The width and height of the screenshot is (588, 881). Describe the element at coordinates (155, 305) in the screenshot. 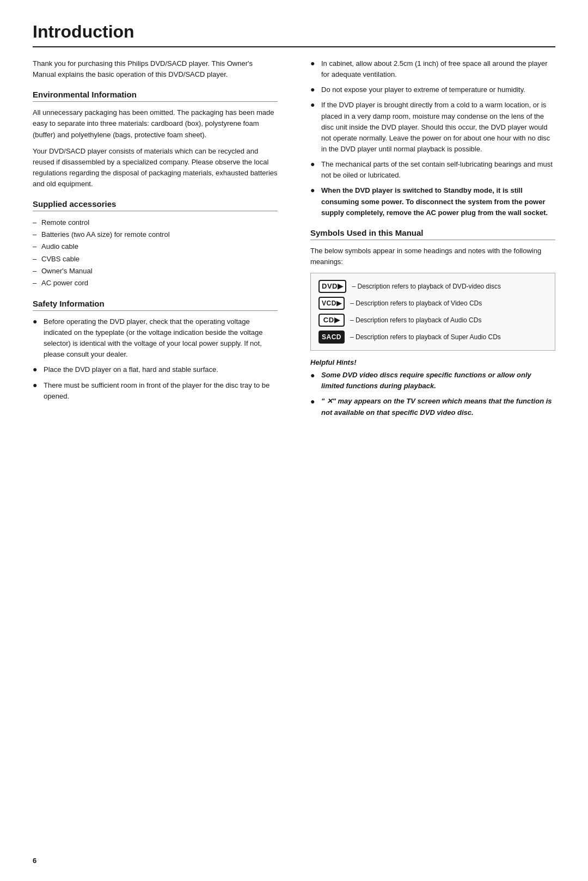

I see `safety-title: Safety Information` at that location.